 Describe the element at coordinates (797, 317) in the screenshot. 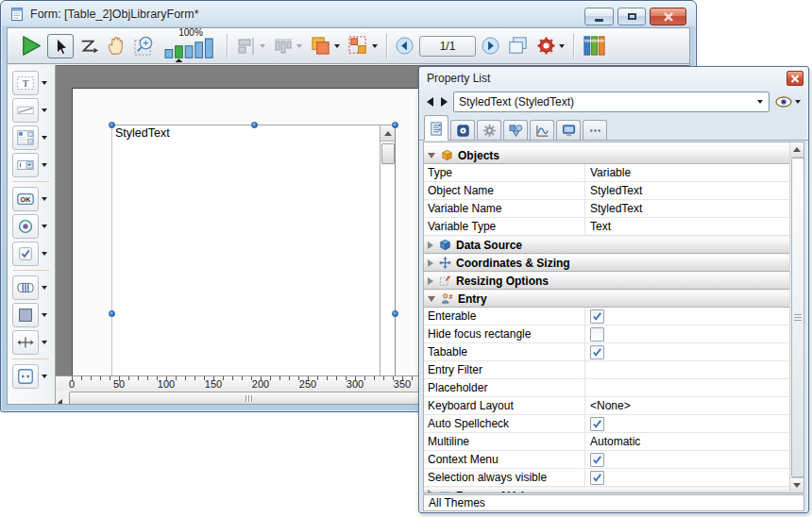

I see `property-scrollbar` at that location.